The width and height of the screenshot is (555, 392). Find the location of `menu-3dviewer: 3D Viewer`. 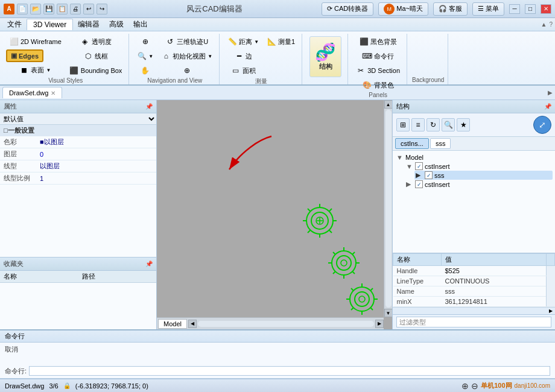

menu-3dviewer: 3D Viewer is located at coordinates (49, 24).